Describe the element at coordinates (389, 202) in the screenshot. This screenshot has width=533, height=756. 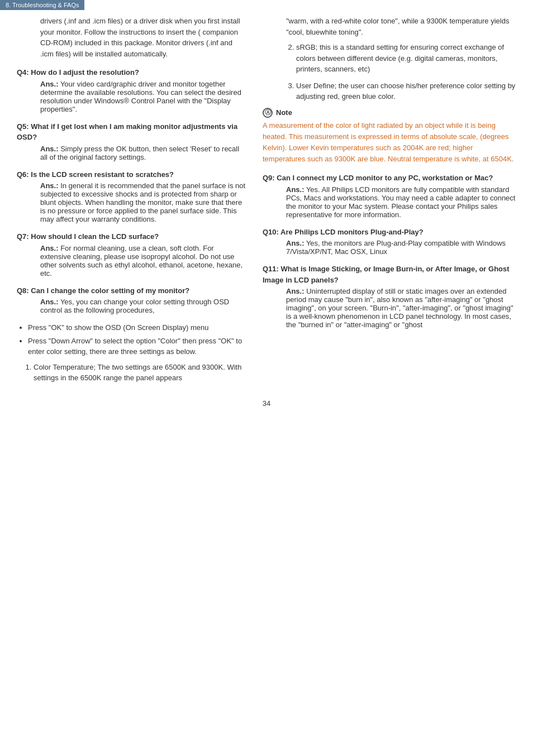
I see `q9-answer-block: Ans.: Yes. All Philips LCD monitors are …` at that location.